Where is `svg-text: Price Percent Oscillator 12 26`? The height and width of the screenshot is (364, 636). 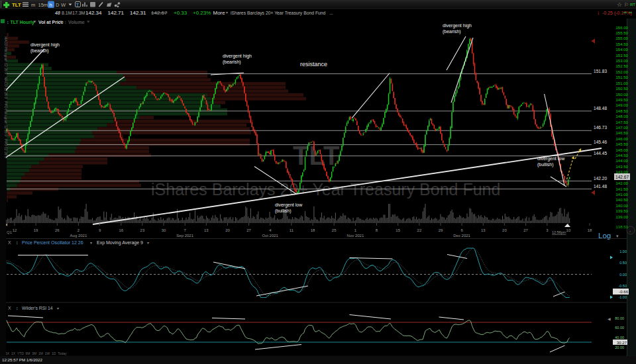 svg-text: Price Percent Oscillator 12 26 is located at coordinates (53, 242).